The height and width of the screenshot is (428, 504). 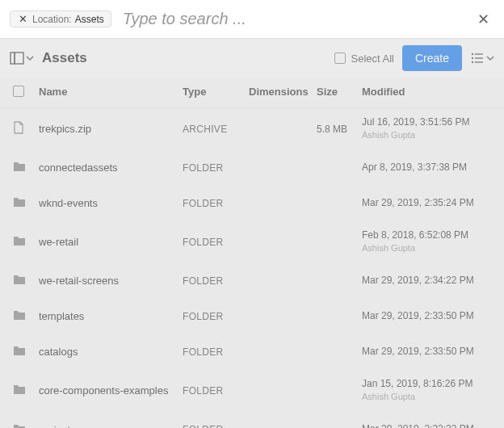 I want to click on row-modified: Jan 15, 2019, 8:16:26 PMAshish Gupta, so click(x=426, y=391).